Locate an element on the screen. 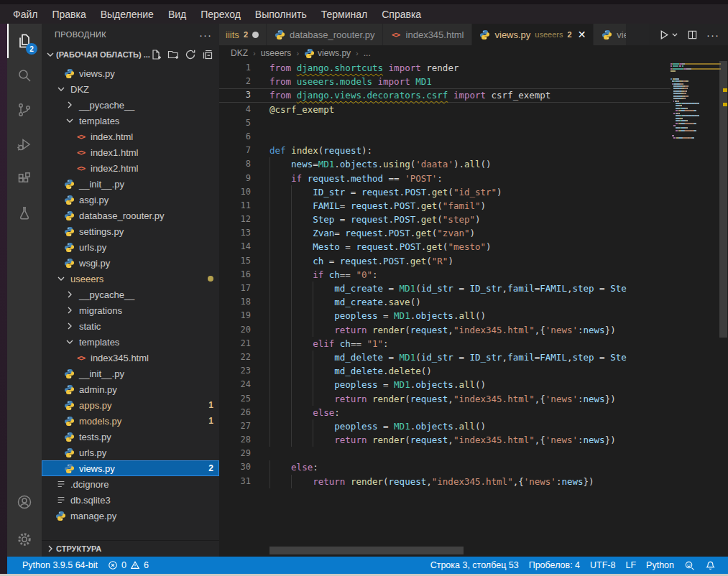  sidebar-more-actions-icon: ··· is located at coordinates (206, 34).